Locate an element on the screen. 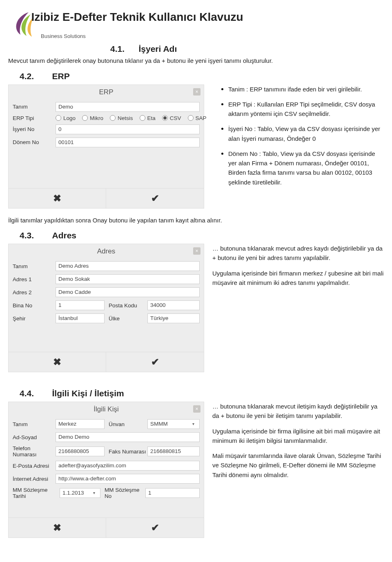 The image size is (392, 562). mm-no-input: 1 is located at coordinates (172, 493).